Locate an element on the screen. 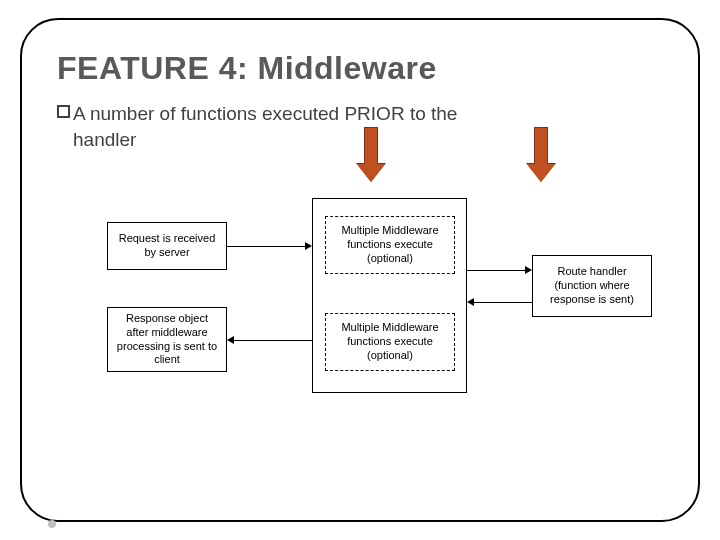 This screenshot has height=540, width=720. bullet-text: A number of functions executed PRIOR to … is located at coordinates (265, 126).